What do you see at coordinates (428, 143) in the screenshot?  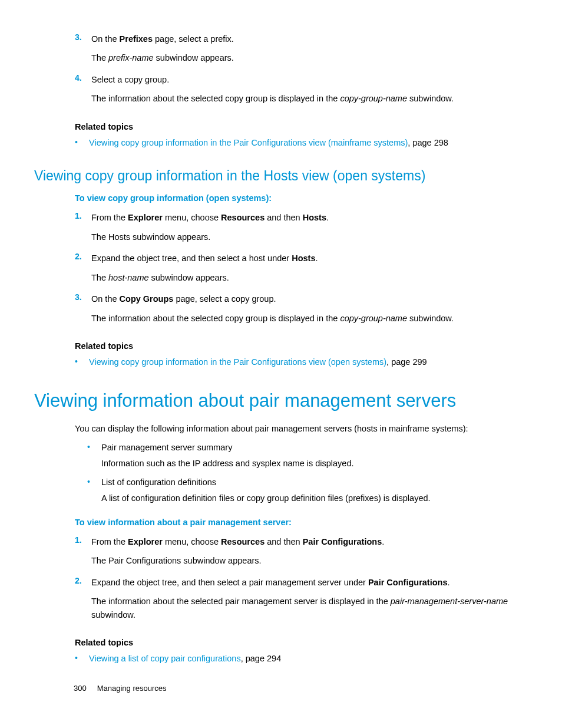 I see `page-ref: , page 298` at bounding box center [428, 143].